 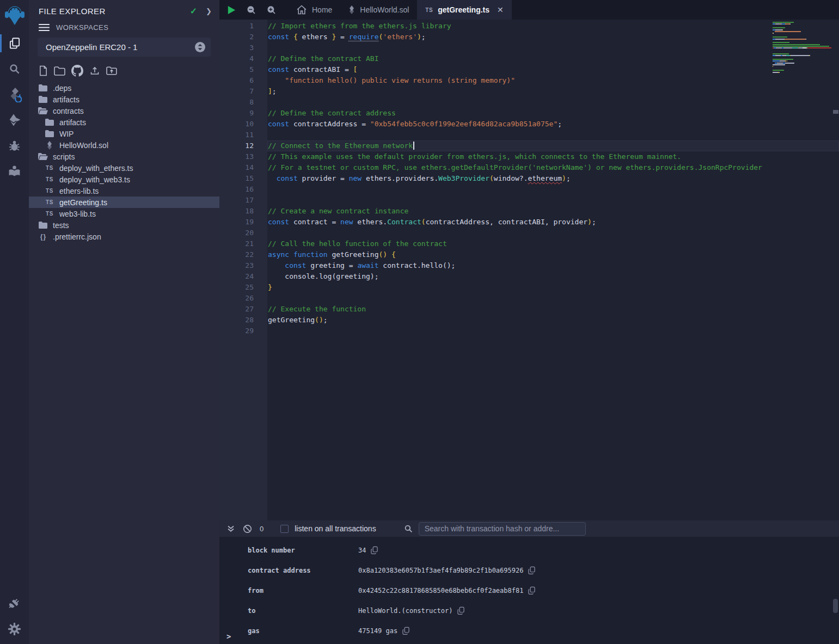 I want to click on tab-label: getGreeting.ts, so click(x=464, y=10).